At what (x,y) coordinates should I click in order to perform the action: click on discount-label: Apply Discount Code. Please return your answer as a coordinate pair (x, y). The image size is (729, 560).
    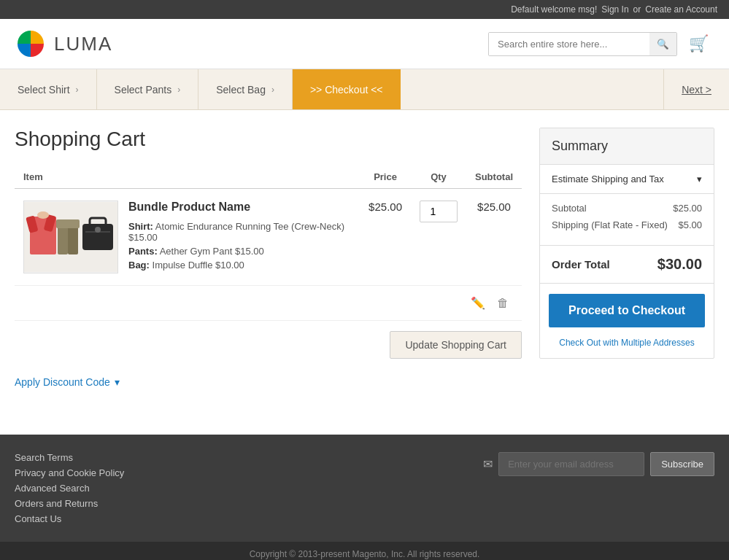
    Looking at the image, I should click on (63, 382).